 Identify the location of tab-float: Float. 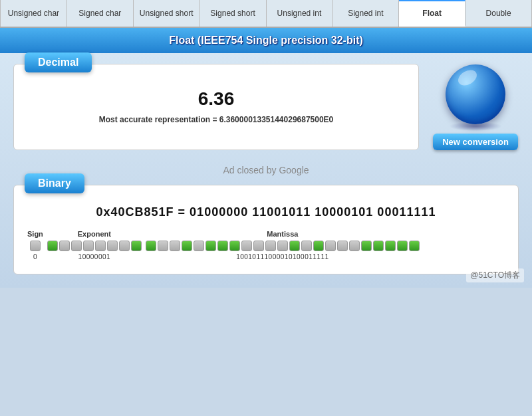
(432, 13).